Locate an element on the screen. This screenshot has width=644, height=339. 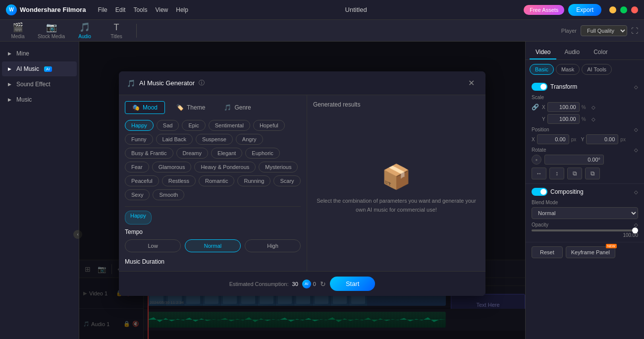
sound-effect-label: Sound Effect is located at coordinates (34, 84).